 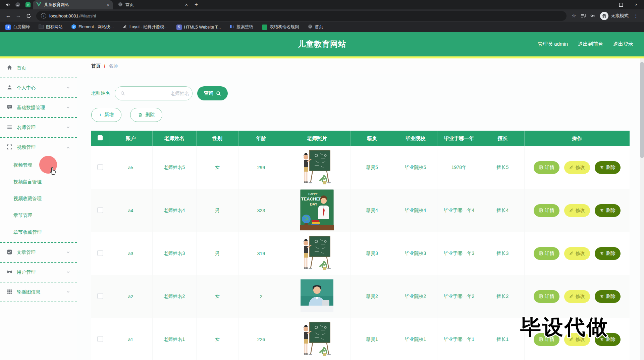 I want to click on sidebar-item-home: 首页, so click(x=38, y=68).